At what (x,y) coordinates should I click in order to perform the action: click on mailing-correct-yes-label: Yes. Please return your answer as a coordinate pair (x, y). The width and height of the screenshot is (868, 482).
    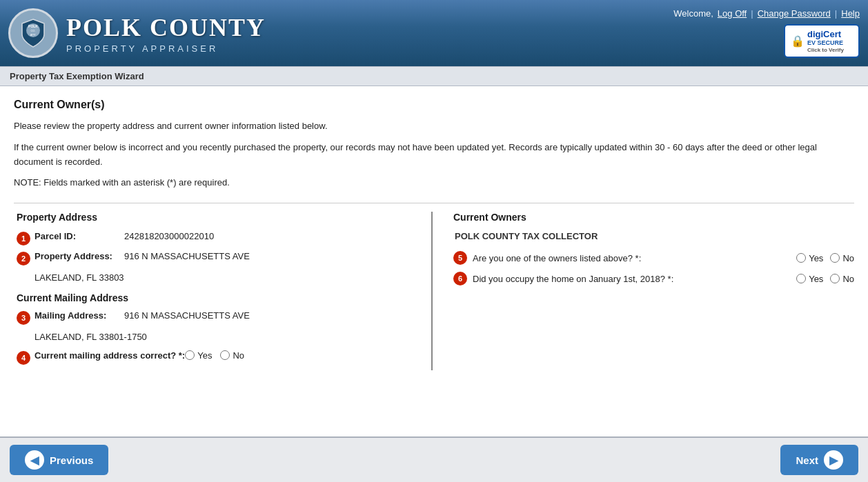
    Looking at the image, I should click on (204, 356).